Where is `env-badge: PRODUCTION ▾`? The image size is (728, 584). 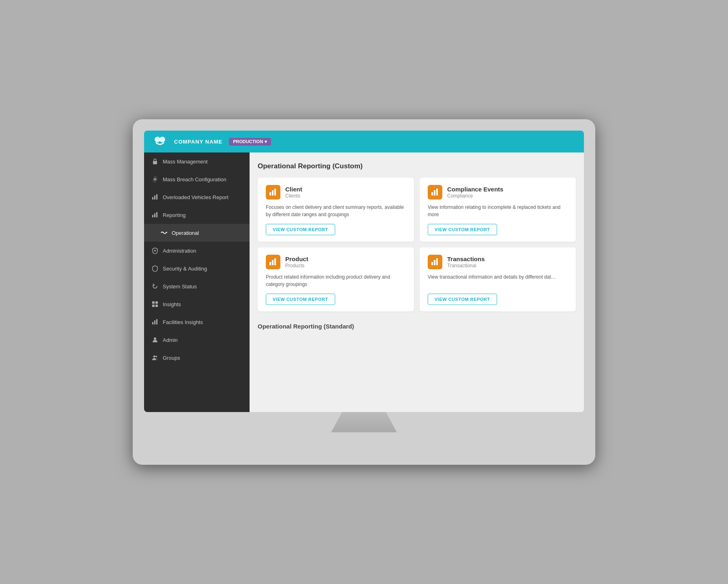 env-badge: PRODUCTION ▾ is located at coordinates (250, 142).